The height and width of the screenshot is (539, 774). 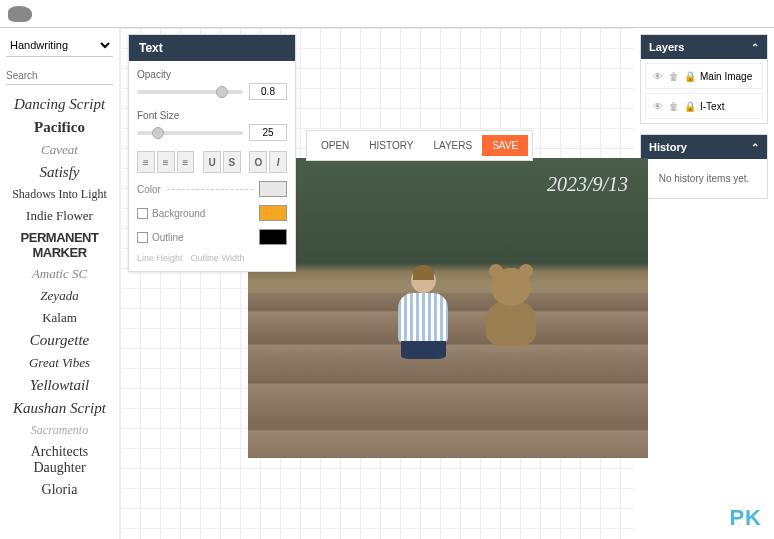 I want to click on opacity-input, so click(x=268, y=92).